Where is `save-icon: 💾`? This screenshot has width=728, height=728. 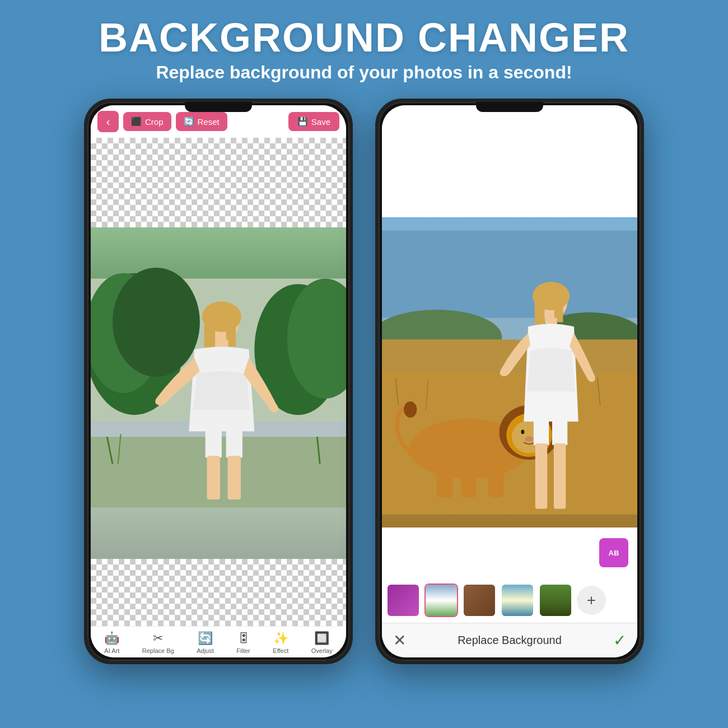
save-icon: 💾 is located at coordinates (302, 122).